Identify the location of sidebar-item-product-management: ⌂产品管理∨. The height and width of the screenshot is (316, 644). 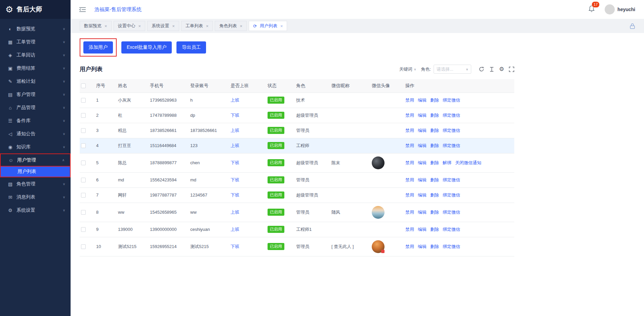
(35, 108).